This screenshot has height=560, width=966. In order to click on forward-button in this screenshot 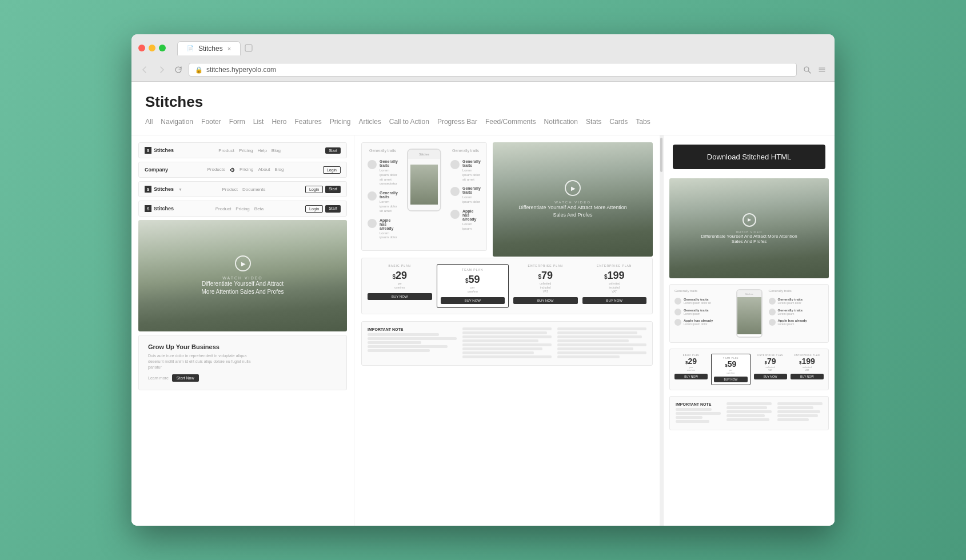, I will do `click(162, 70)`.